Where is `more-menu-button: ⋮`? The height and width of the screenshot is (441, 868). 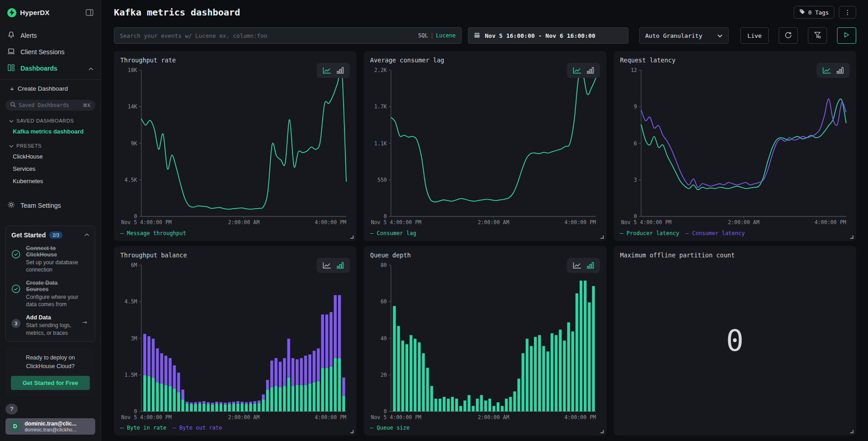 more-menu-button: ⋮ is located at coordinates (847, 12).